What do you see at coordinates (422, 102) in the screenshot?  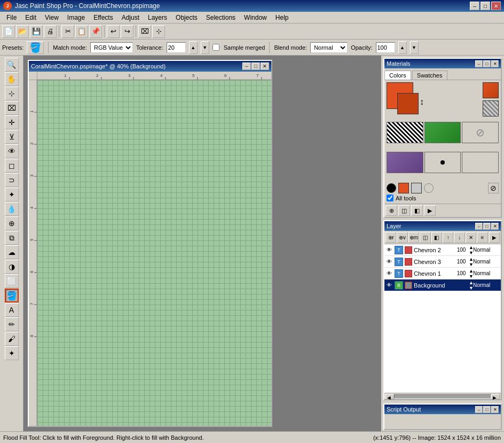 I see `swap-colors-button: ↕` at bounding box center [422, 102].